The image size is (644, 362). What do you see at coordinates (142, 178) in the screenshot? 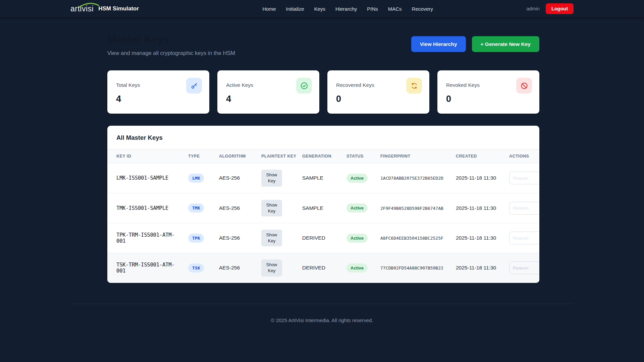
I see `key-id: LMK-ISS001-SAMPLE` at bounding box center [142, 178].